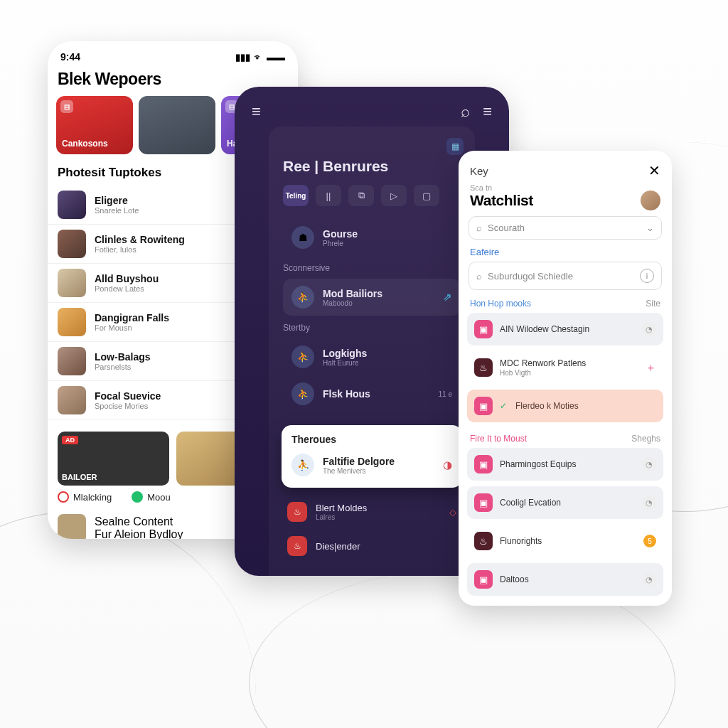 The image size is (728, 728). What do you see at coordinates (296, 196) in the screenshot?
I see `tab: Teling` at bounding box center [296, 196].